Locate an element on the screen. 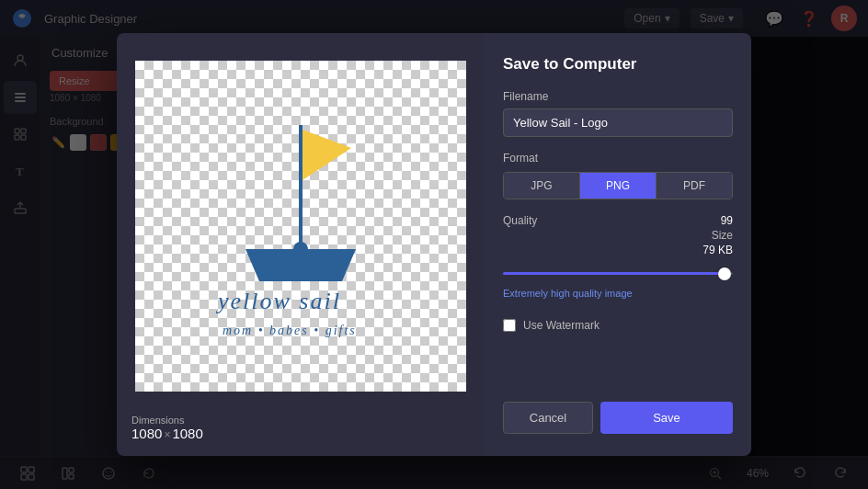 The image size is (868, 489). high-quality-link: Extremely high quality image is located at coordinates (568, 293).